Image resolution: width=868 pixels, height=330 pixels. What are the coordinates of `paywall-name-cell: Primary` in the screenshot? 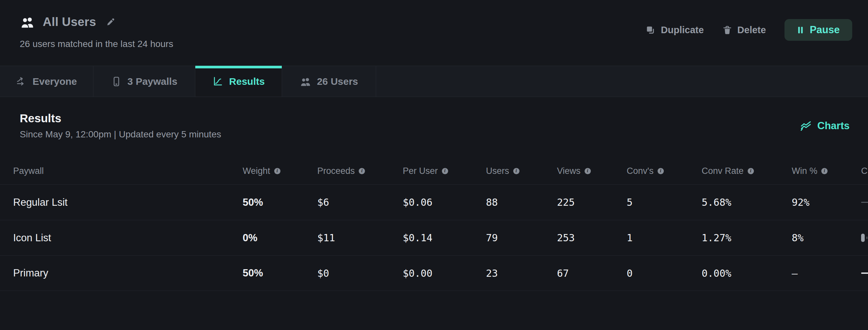 It's located at (128, 273).